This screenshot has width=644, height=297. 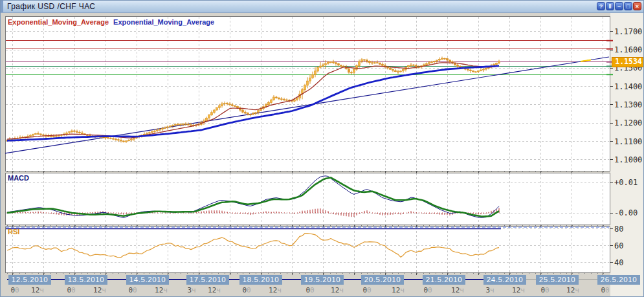 I want to click on price-axis-label: 1.1000, so click(x=629, y=160).